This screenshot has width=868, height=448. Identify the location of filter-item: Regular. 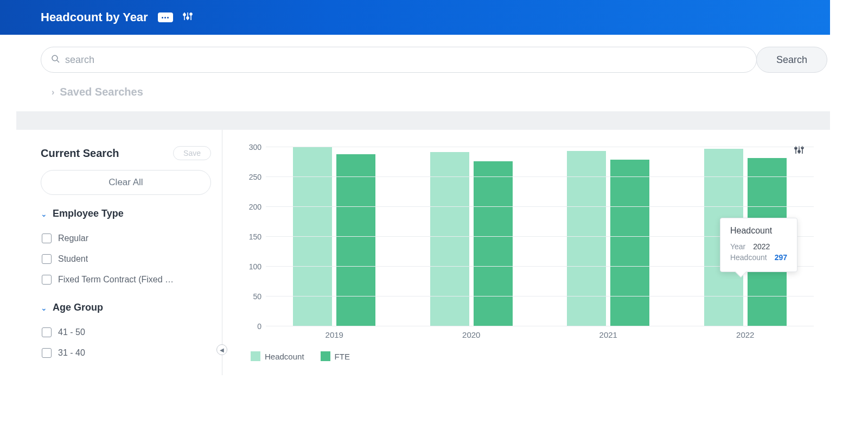
(126, 238).